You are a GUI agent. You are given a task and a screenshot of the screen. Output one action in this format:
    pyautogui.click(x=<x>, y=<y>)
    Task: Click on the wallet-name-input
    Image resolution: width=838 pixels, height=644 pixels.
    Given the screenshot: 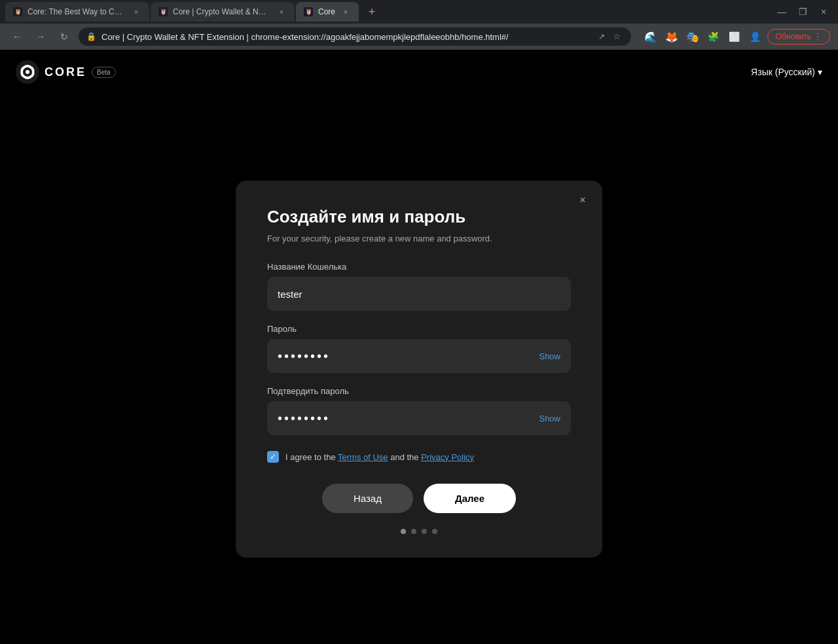 What is the action you would take?
    pyautogui.click(x=419, y=295)
    